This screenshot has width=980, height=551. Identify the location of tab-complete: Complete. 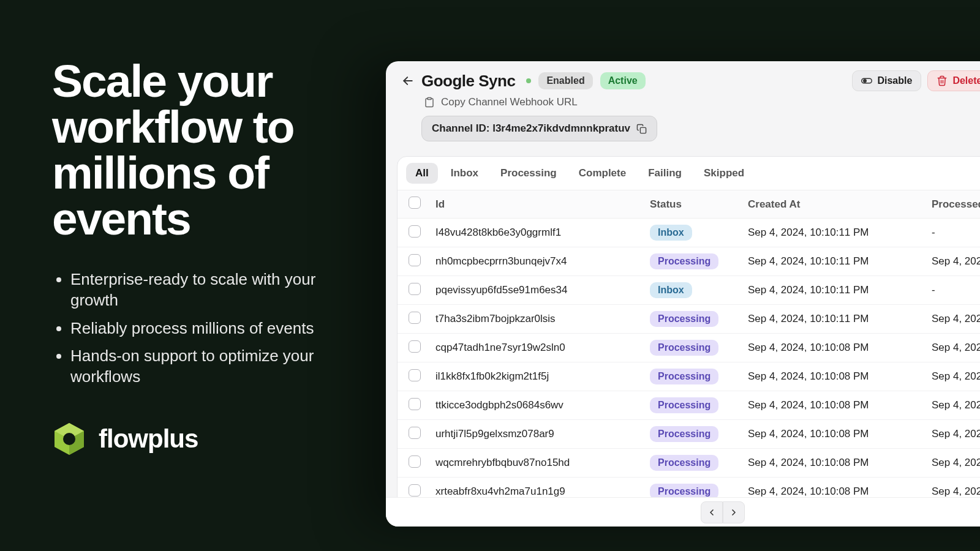
(603, 173).